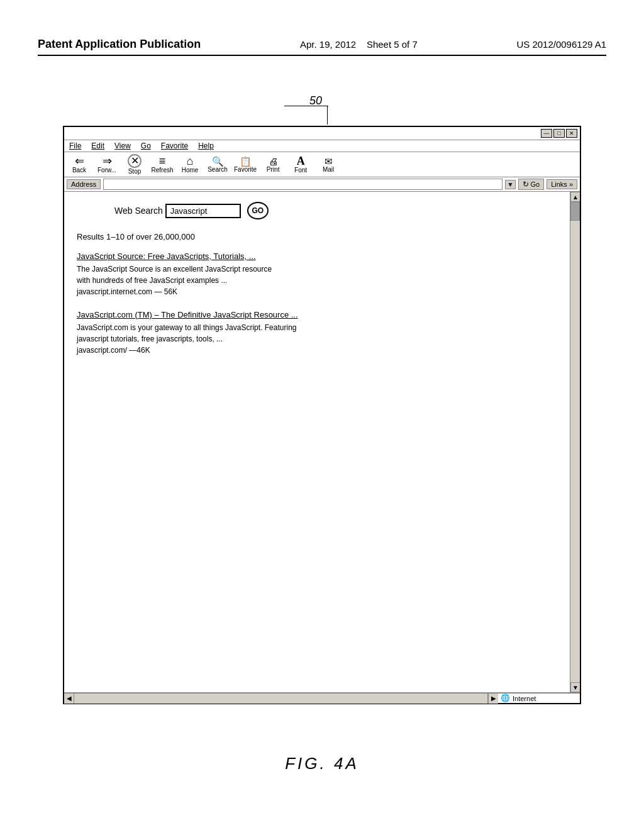 The width and height of the screenshot is (644, 830). Describe the element at coordinates (539, 698) in the screenshot. I see `status-bar: 🌐 Internet` at that location.